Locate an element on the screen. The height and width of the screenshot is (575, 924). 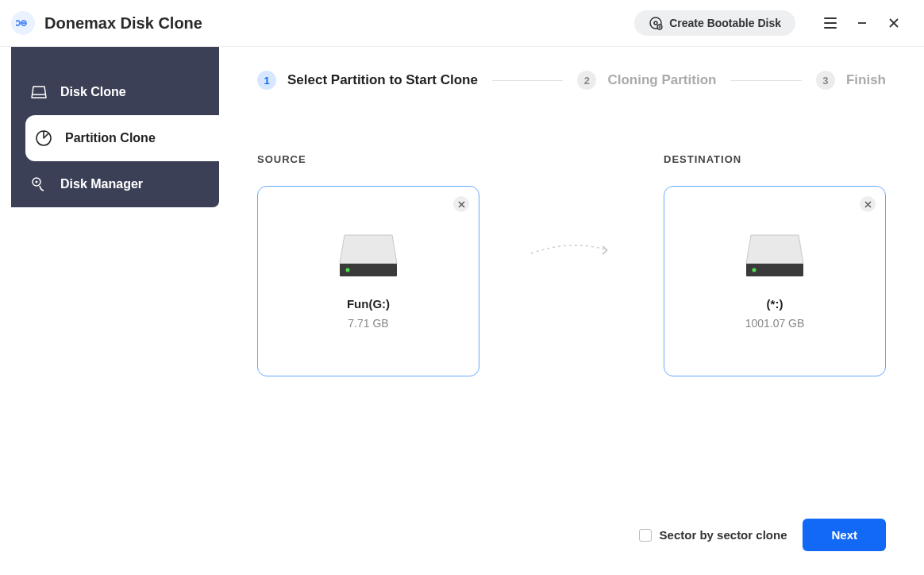
step-label: Finish is located at coordinates (866, 80).